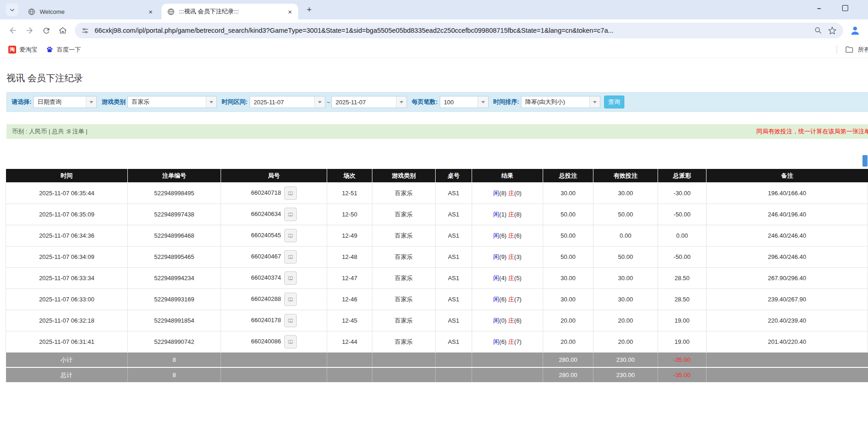  Describe the element at coordinates (230, 12) in the screenshot. I see `tab-betrecord: :::视讯 会员下注纪录:::` at that location.